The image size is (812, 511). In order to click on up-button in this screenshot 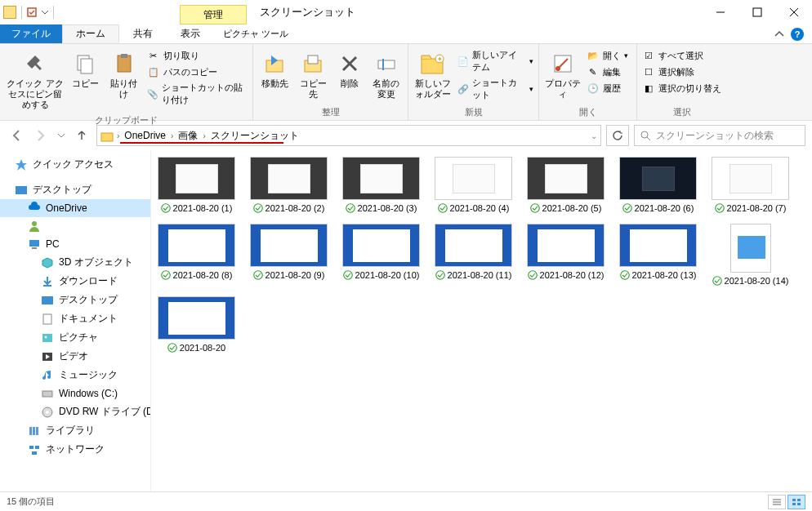, I will do `click(82, 136)`.